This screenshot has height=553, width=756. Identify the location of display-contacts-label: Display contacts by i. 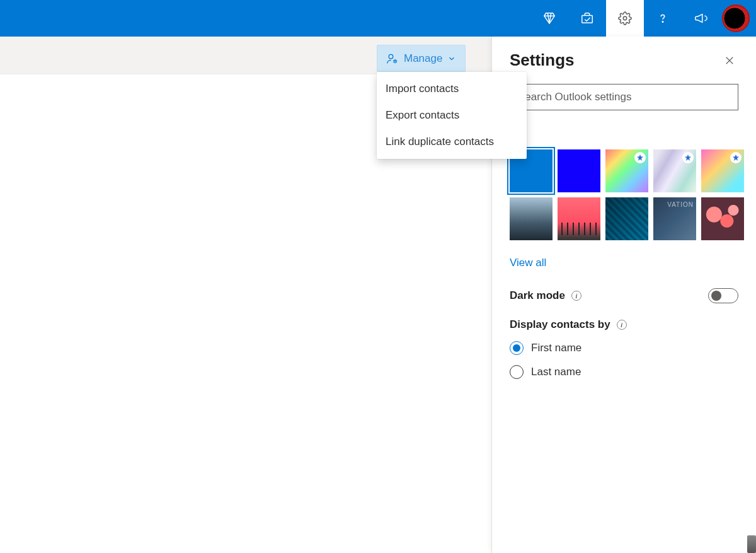
(624, 325).